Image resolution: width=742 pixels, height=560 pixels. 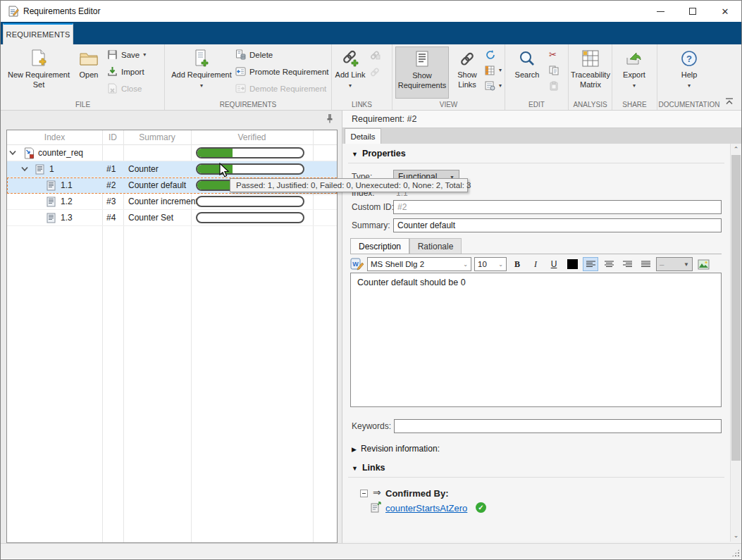 What do you see at coordinates (490, 70) in the screenshot?
I see `columns-grid-icon` at bounding box center [490, 70].